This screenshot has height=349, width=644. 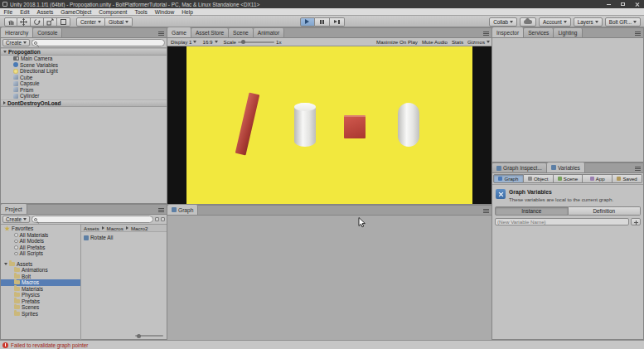 What do you see at coordinates (119, 22) in the screenshot?
I see `space-mode-button: Global` at bounding box center [119, 22].